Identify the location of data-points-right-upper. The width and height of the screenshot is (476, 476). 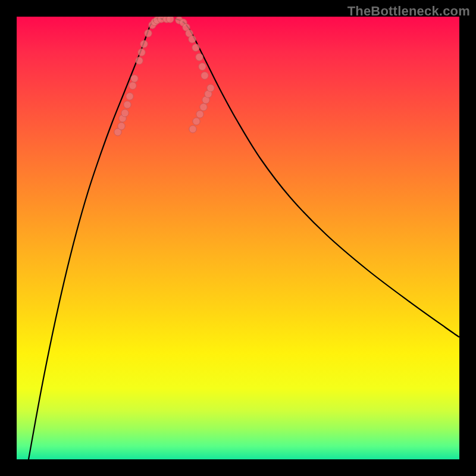
(202, 108).